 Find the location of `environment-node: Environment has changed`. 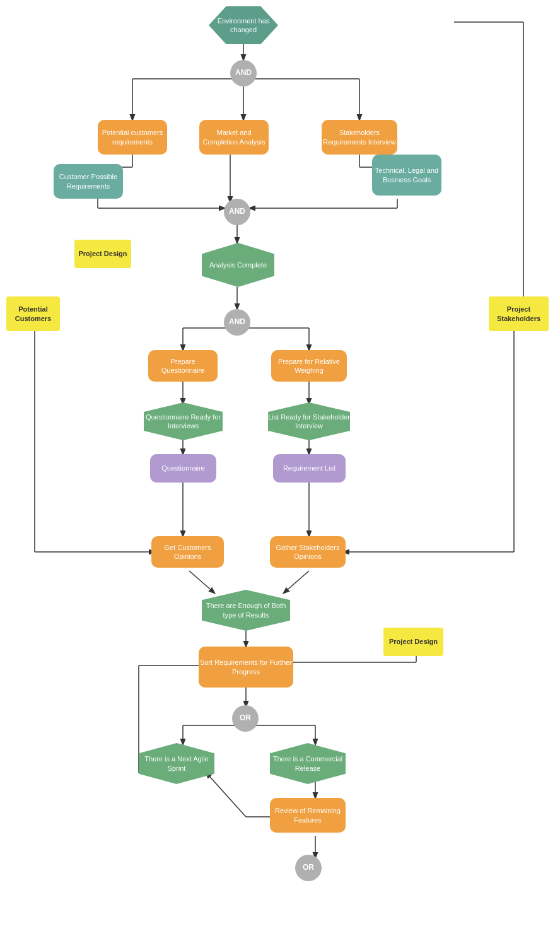

environment-node: Environment has changed is located at coordinates (243, 25).